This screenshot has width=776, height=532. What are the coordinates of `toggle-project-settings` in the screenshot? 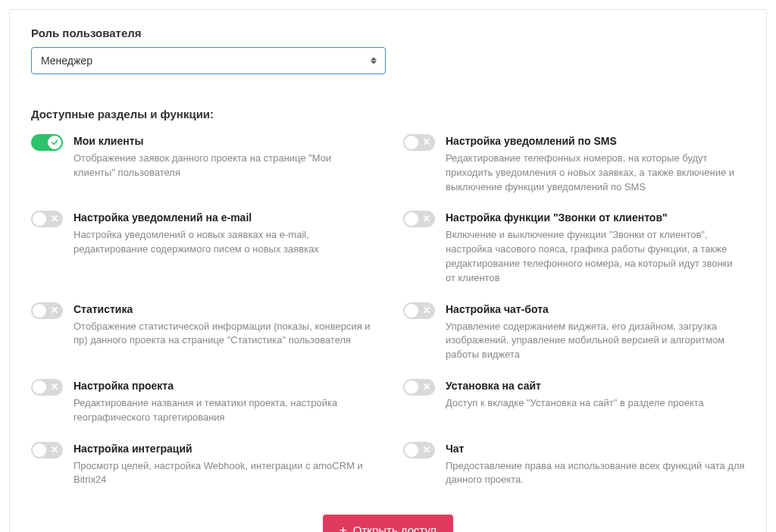 It's located at (47, 387).